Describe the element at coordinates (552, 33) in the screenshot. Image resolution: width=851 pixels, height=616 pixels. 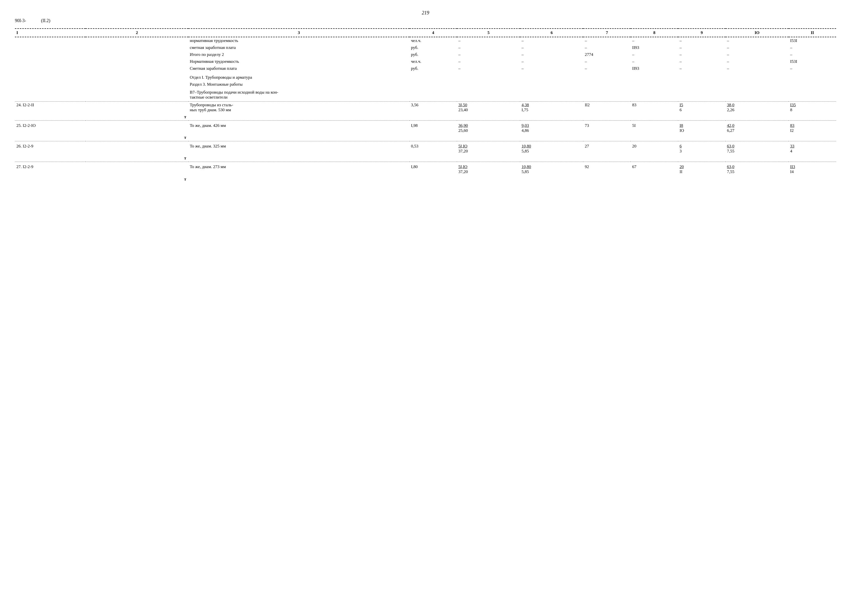
I see `col-header-6: 6` at that location.